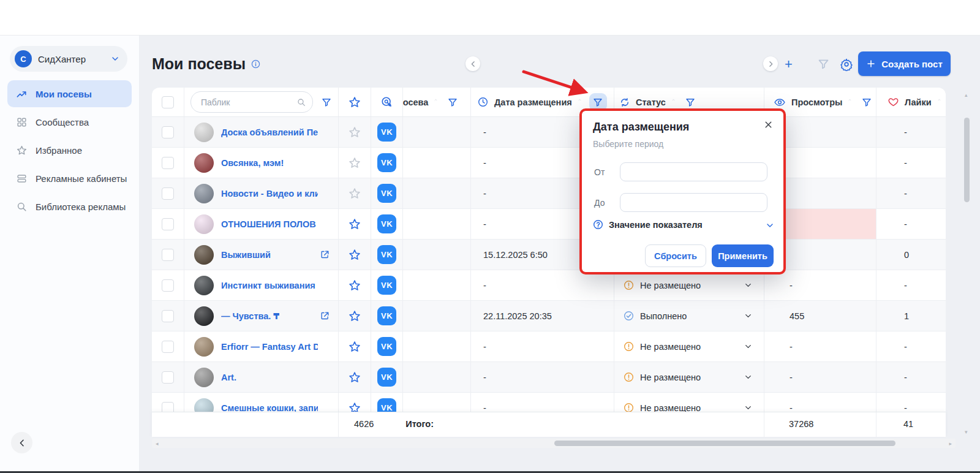 Image resolution: width=980 pixels, height=473 pixels. I want to click on seed-filter-icon, so click(453, 102).